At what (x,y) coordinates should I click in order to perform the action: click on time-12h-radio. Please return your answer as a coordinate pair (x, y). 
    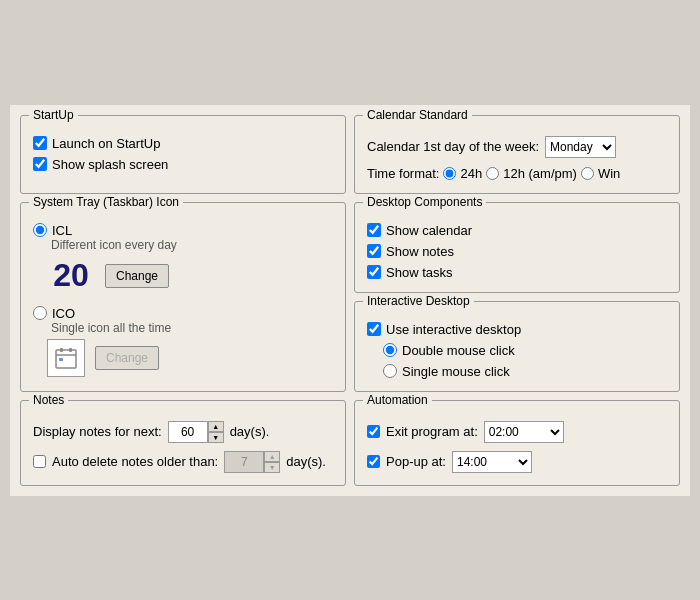
    Looking at the image, I should click on (492, 174).